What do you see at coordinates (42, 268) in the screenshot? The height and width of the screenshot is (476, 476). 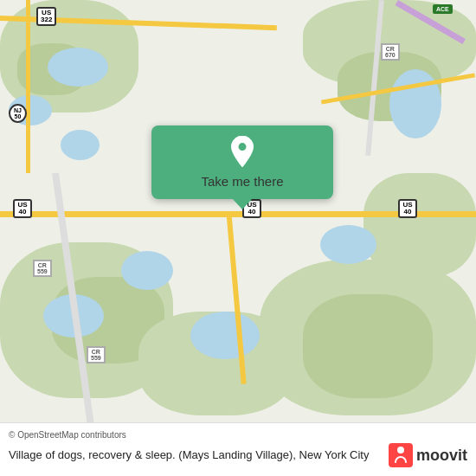 I see `cr559-shield: CR559` at bounding box center [42, 268].